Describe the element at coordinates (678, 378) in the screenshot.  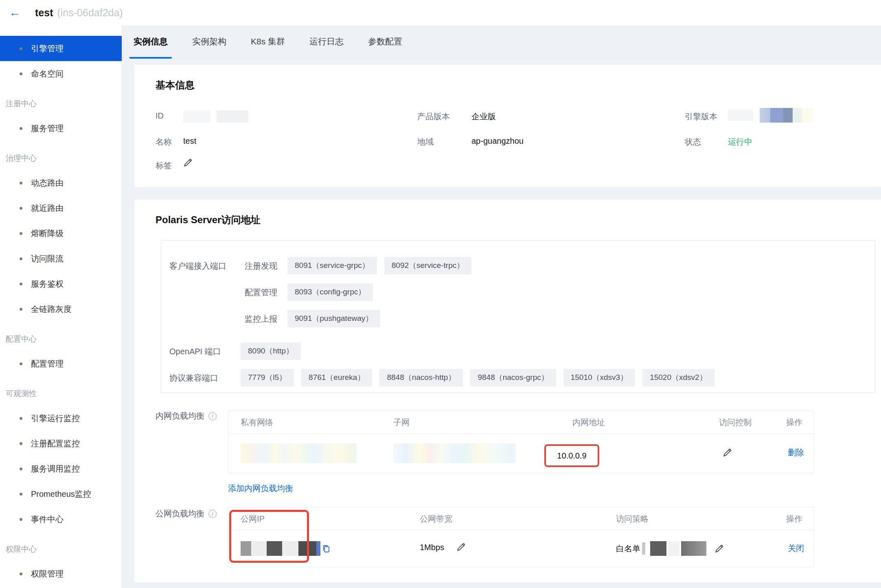
I see `port-chip: 15020（xdsv2）` at that location.